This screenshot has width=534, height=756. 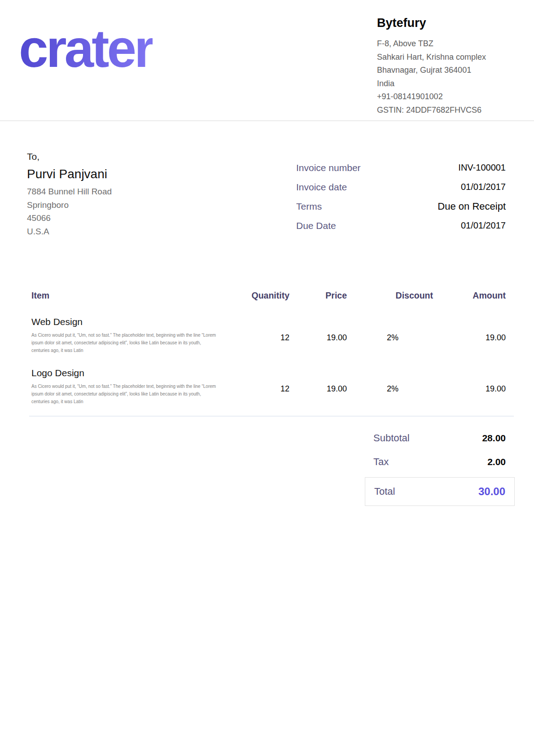 What do you see at coordinates (390, 295) in the screenshot?
I see `header-discount: Discount` at bounding box center [390, 295].